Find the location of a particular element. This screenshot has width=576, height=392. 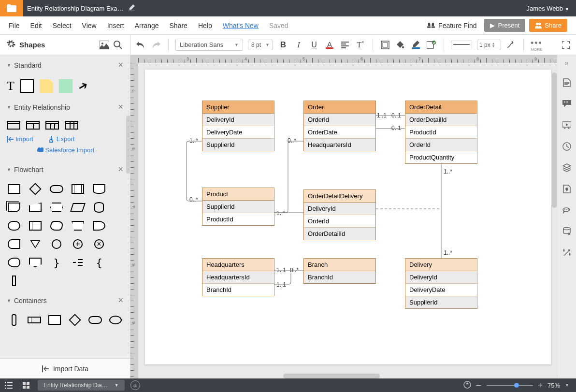

rect-shape is located at coordinates (27, 86).